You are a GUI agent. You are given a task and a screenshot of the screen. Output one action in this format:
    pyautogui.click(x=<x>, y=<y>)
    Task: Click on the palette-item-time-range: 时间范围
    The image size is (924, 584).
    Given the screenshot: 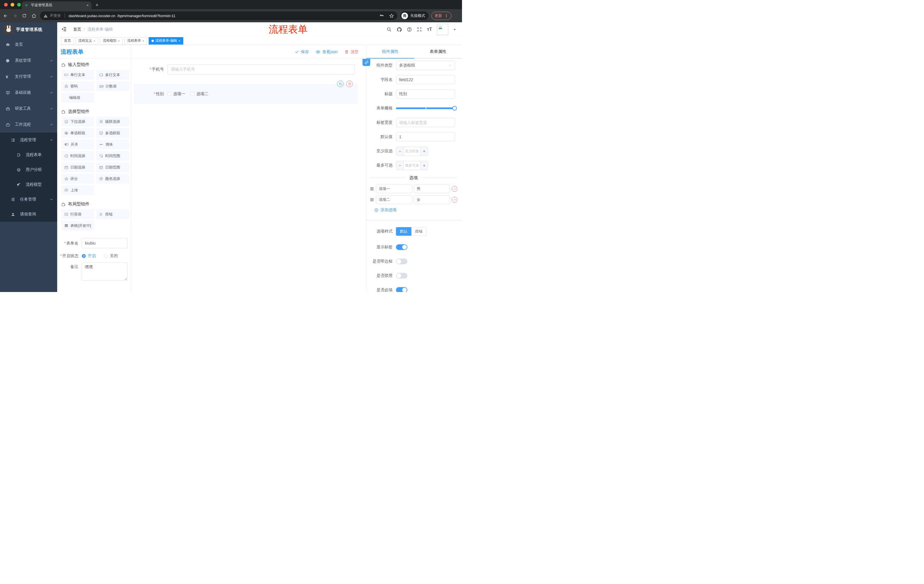 What is the action you would take?
    pyautogui.click(x=113, y=156)
    